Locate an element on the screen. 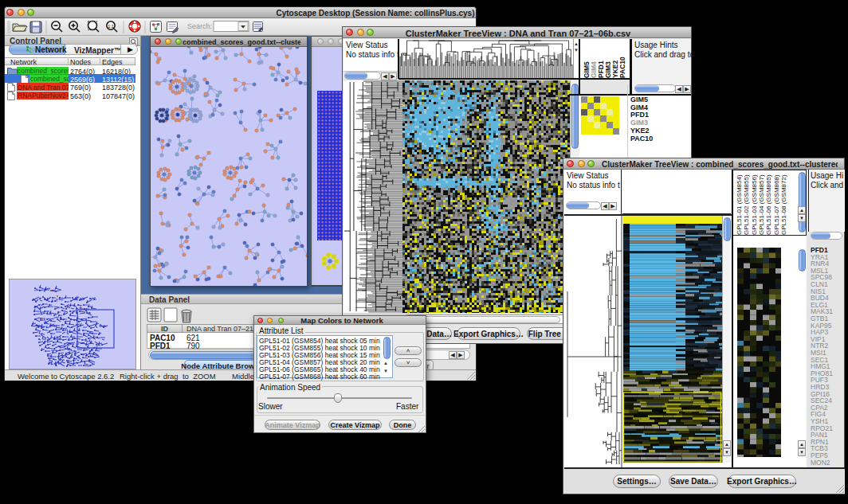 The width and height of the screenshot is (848, 504). svg-text: Search: is located at coordinates (199, 26).